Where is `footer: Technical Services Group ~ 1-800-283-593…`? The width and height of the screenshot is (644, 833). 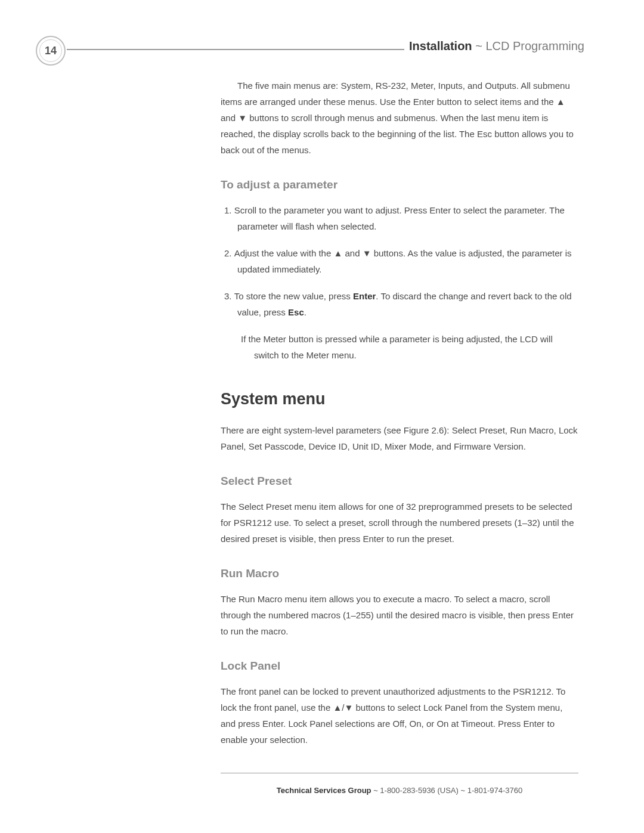 footer: Technical Services Group ~ 1-800-283-593… is located at coordinates (400, 791).